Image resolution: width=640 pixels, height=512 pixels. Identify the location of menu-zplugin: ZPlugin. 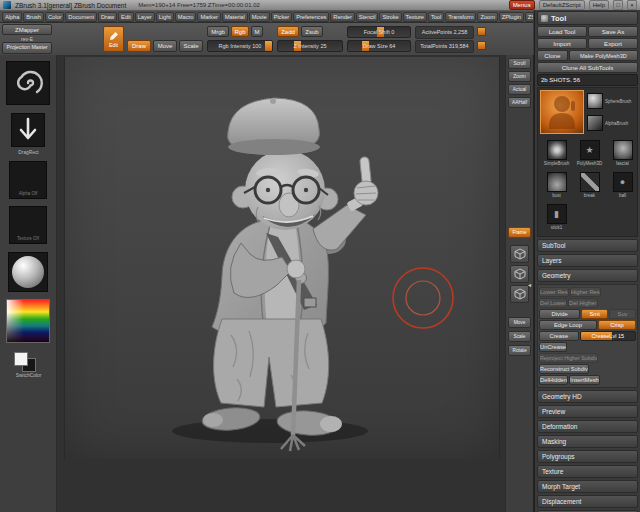
(512, 17).